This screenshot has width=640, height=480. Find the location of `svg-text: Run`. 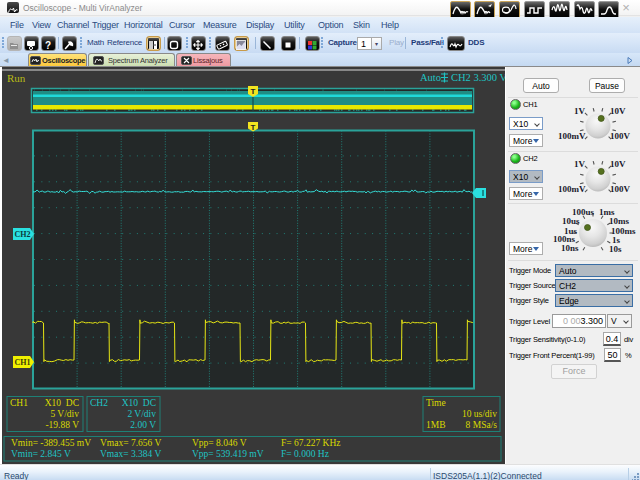

svg-text: Run is located at coordinates (16, 78).